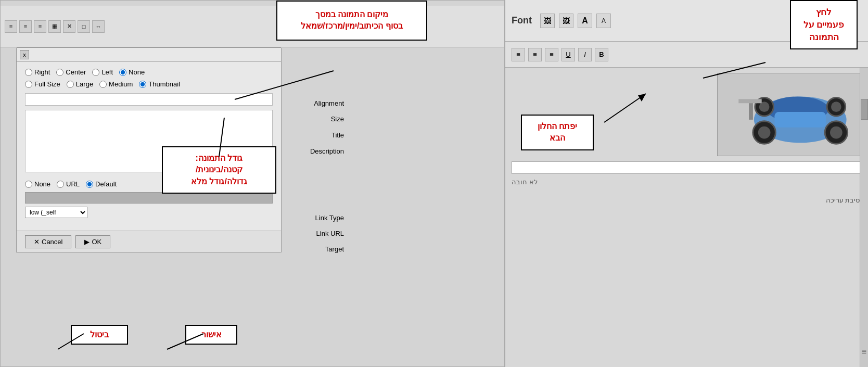 Image resolution: width=868 pixels, height=367 pixels. I want to click on scrollbar-thumb, so click(864, 109).